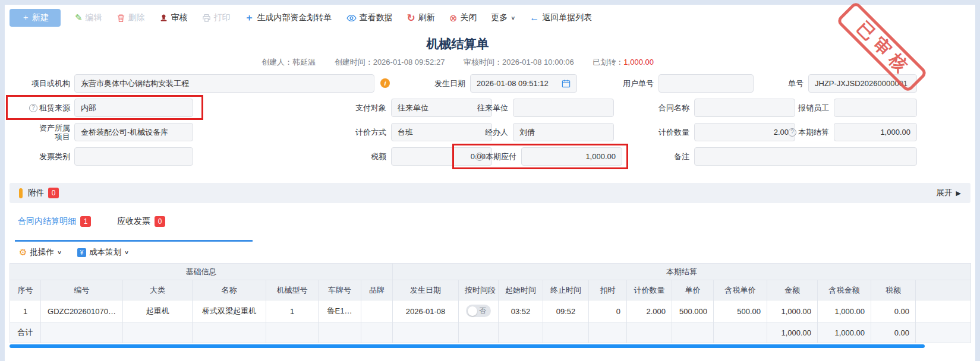 The width and height of the screenshot is (980, 361). I want to click on total-label: 合计, so click(26, 332).